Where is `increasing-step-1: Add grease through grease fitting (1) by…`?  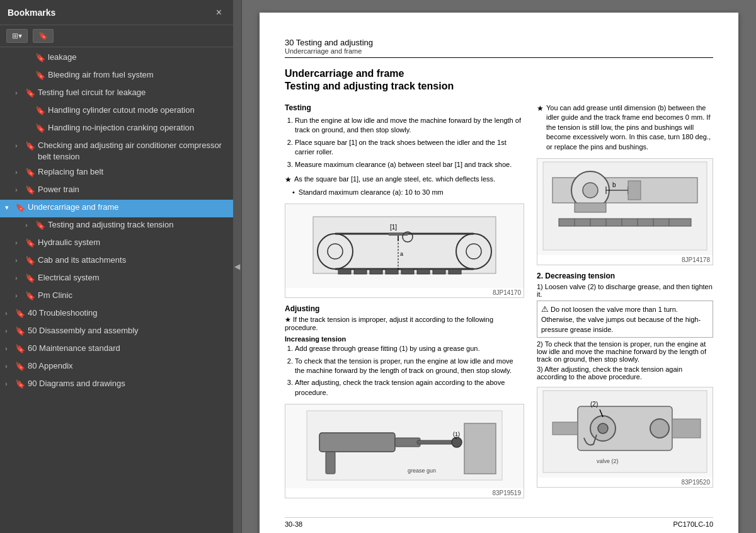 increasing-step-1: Add grease through grease fitting (1) by… is located at coordinates (410, 349).